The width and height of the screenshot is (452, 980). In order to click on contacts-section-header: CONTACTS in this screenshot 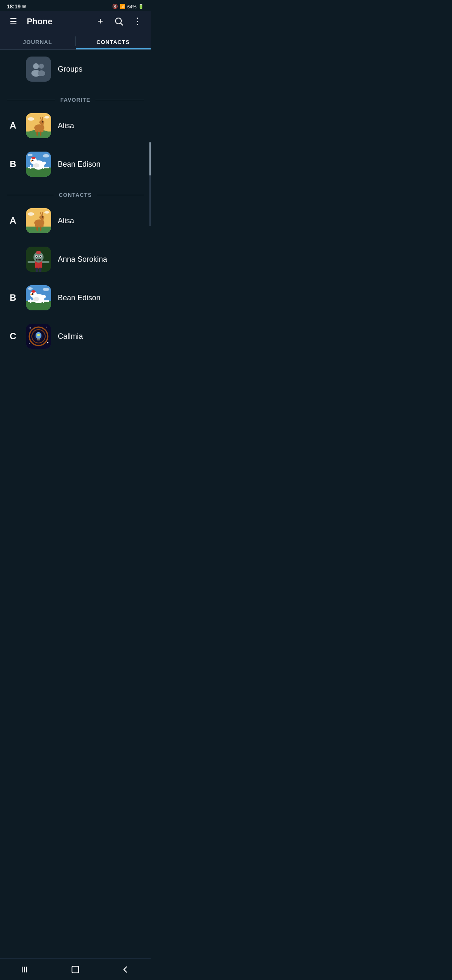, I will do `click(75, 193)`.